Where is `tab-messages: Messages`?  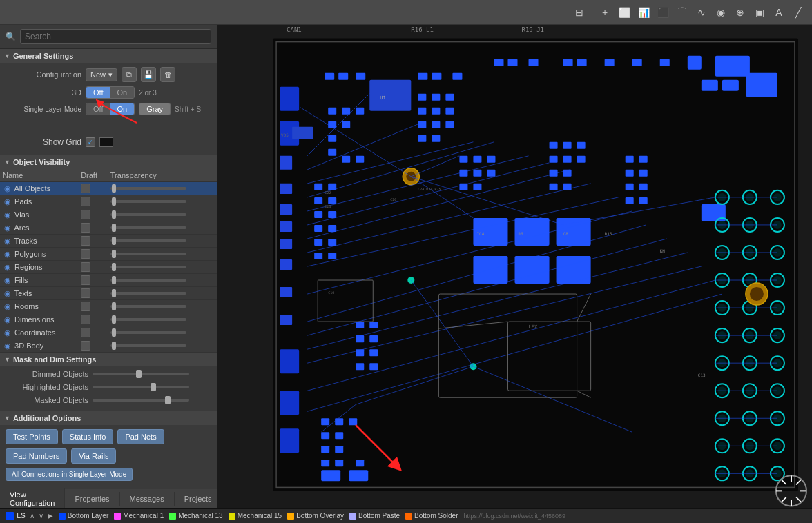 tab-messages: Messages is located at coordinates (148, 499).